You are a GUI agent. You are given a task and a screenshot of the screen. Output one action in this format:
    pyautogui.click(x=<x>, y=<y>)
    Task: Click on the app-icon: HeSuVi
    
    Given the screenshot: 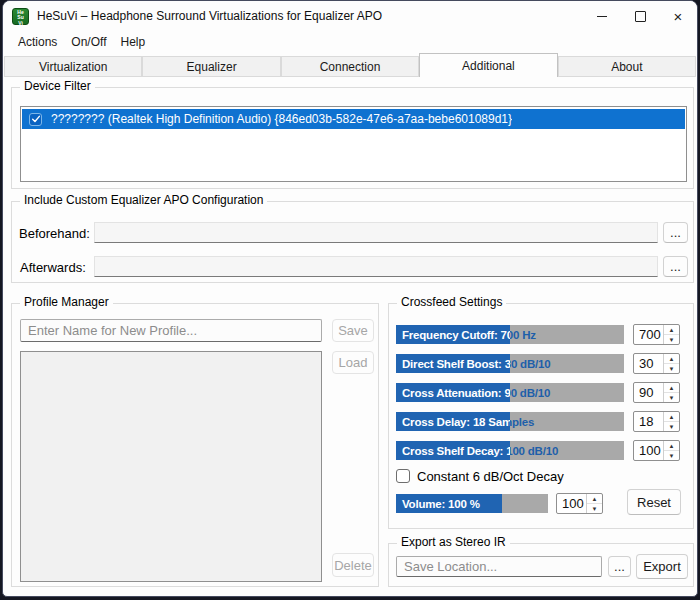 What is the action you would take?
    pyautogui.click(x=20, y=16)
    